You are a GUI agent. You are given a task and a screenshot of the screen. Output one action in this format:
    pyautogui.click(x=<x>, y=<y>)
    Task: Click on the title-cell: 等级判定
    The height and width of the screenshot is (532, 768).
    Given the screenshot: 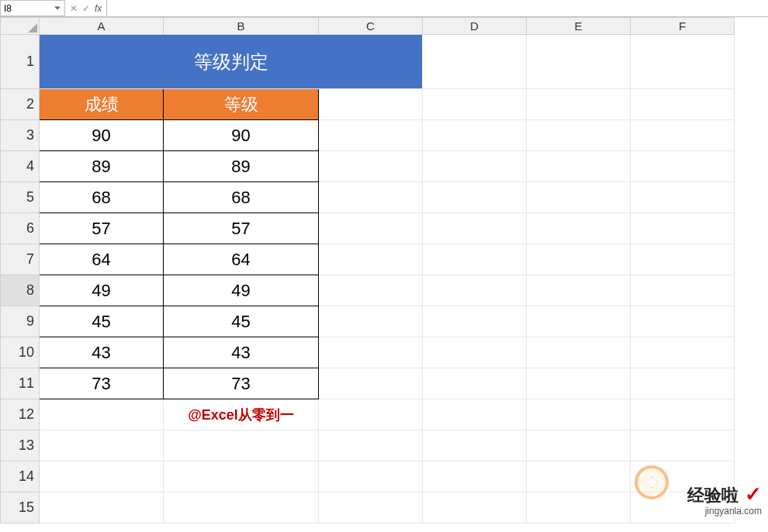 What is the action you would take?
    pyautogui.click(x=231, y=62)
    